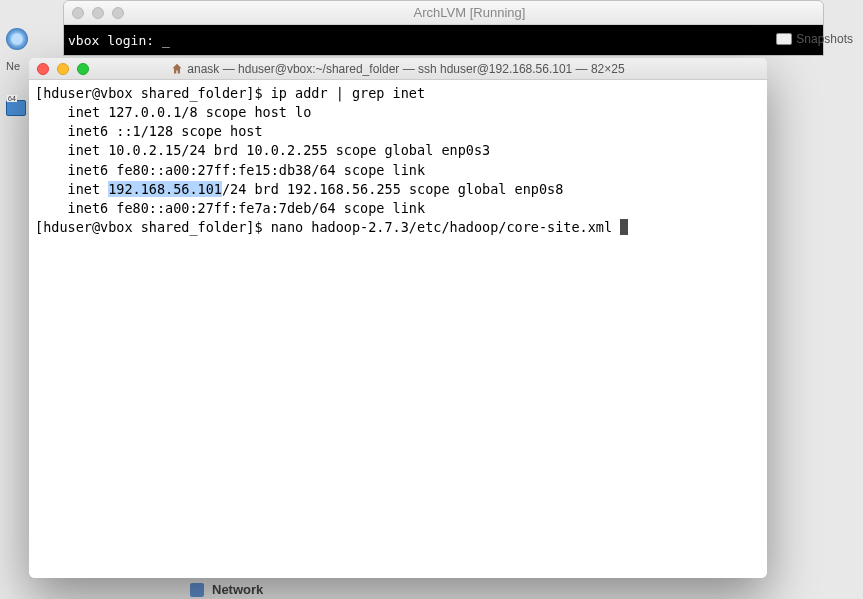  Describe the element at coordinates (398, 170) in the screenshot. I see `terminal-line: inet6 fe80::a00:27ff:fe15:db38/64 scope …` at that location.